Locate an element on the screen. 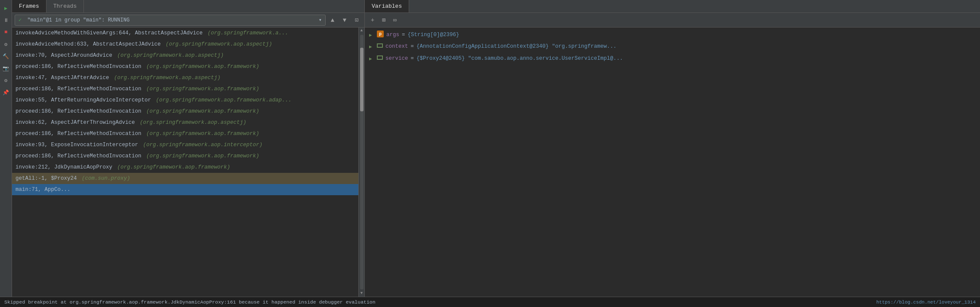 The height and width of the screenshot is (307, 980). sidebar-pin-icon: 📌 is located at coordinates (6, 92).